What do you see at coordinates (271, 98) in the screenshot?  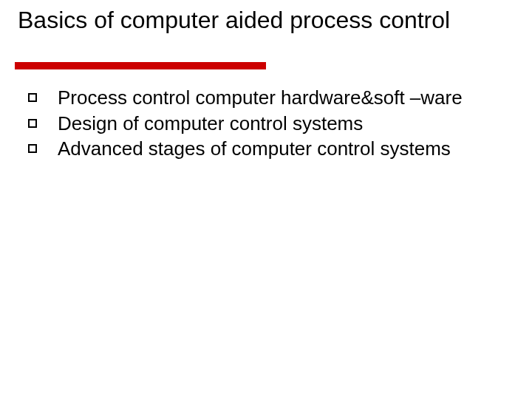 I see `list-item: Process control computer hardware&soft –…` at bounding box center [271, 98].